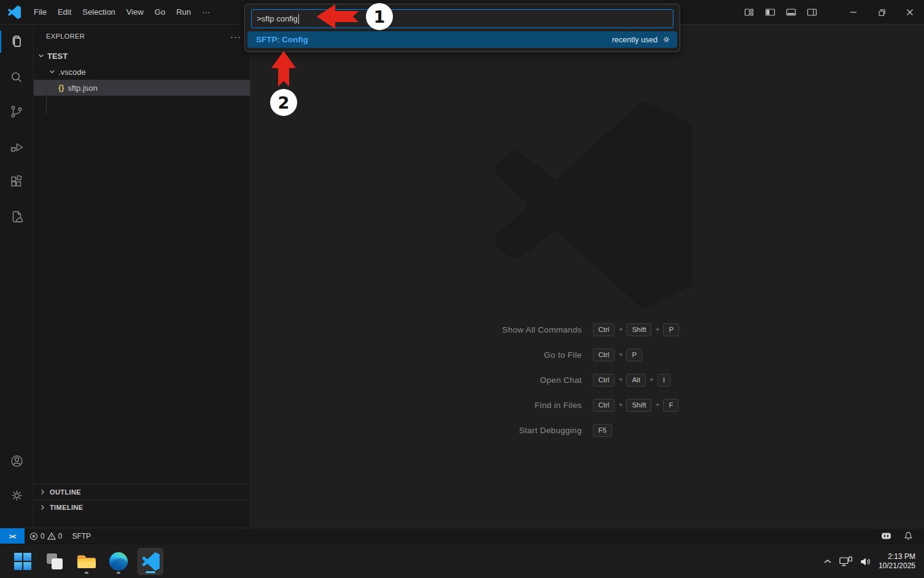 The width and height of the screenshot is (924, 578). I want to click on menu-go: Go, so click(160, 12).